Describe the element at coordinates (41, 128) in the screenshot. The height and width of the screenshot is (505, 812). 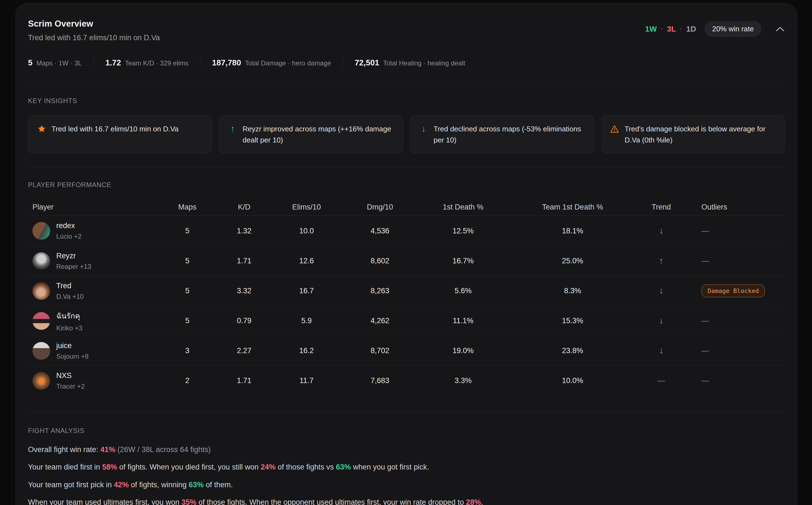
I see `star-icon` at that location.